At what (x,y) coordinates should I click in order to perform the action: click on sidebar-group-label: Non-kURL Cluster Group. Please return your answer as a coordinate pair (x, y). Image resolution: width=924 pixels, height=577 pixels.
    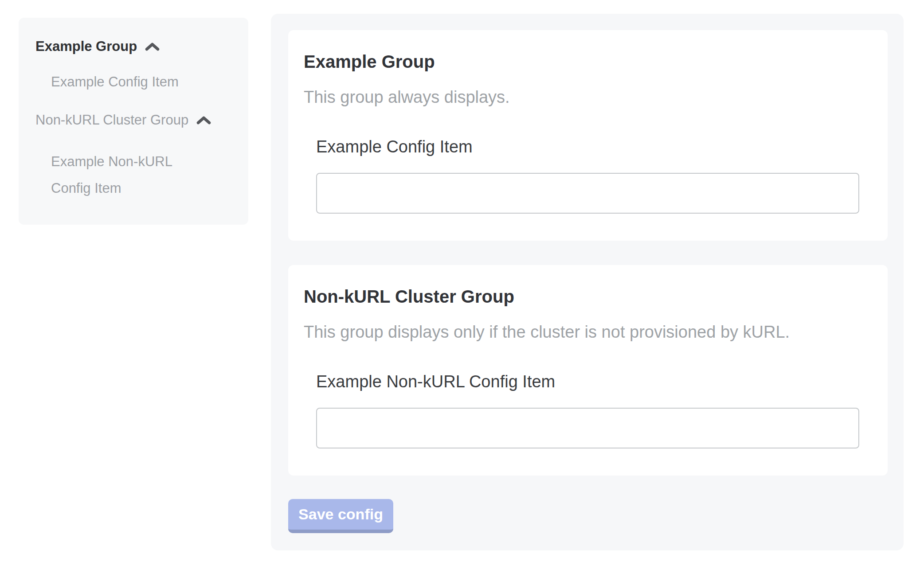
    Looking at the image, I should click on (112, 120).